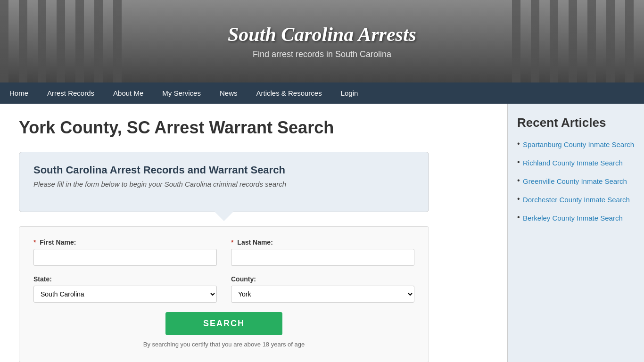 The width and height of the screenshot is (644, 362). I want to click on sidebar-article-link-1: Richland County Inmate Search, so click(573, 163).